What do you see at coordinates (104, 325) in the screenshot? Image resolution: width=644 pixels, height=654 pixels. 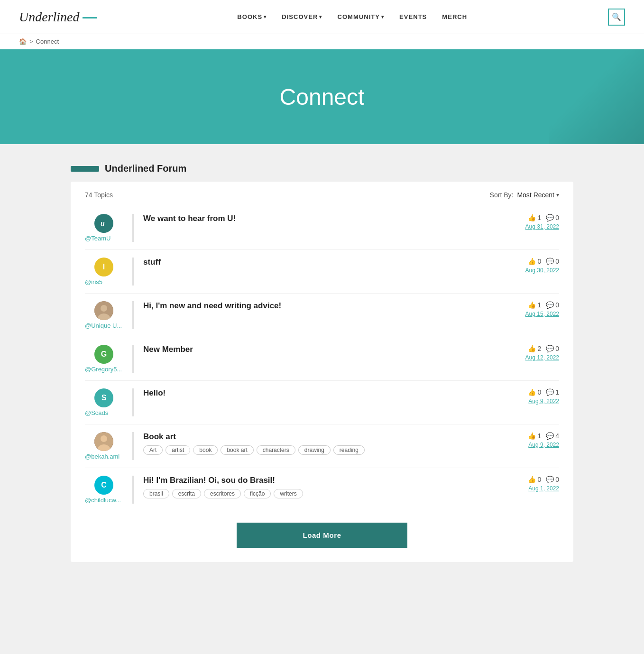 I see `topic-username: @Unique U...` at bounding box center [104, 325].